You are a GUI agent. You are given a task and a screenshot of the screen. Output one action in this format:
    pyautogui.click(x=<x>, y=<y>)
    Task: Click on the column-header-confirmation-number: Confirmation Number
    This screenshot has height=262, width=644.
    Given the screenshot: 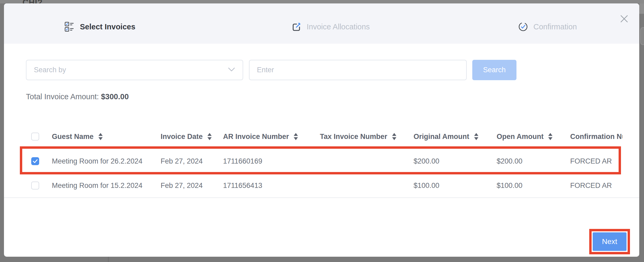 What is the action you would take?
    pyautogui.click(x=596, y=137)
    